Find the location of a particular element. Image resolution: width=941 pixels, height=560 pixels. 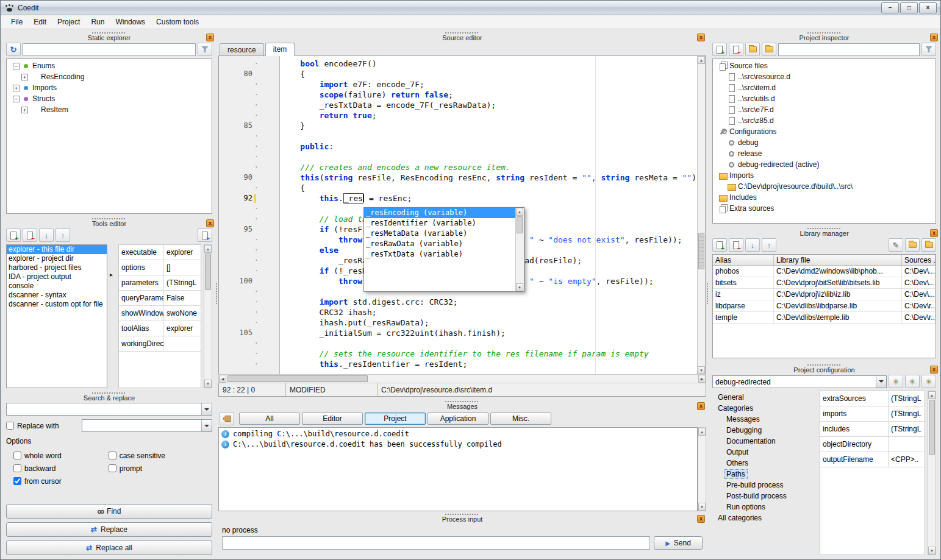

tree-item: − Structs is located at coordinates (109, 99).